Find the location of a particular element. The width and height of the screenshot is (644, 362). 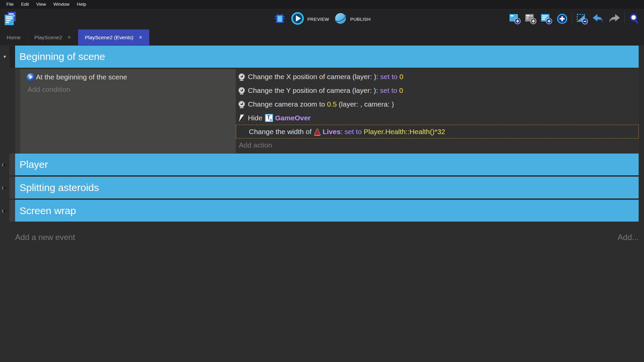

publish-button: PUBLISH is located at coordinates (352, 19).